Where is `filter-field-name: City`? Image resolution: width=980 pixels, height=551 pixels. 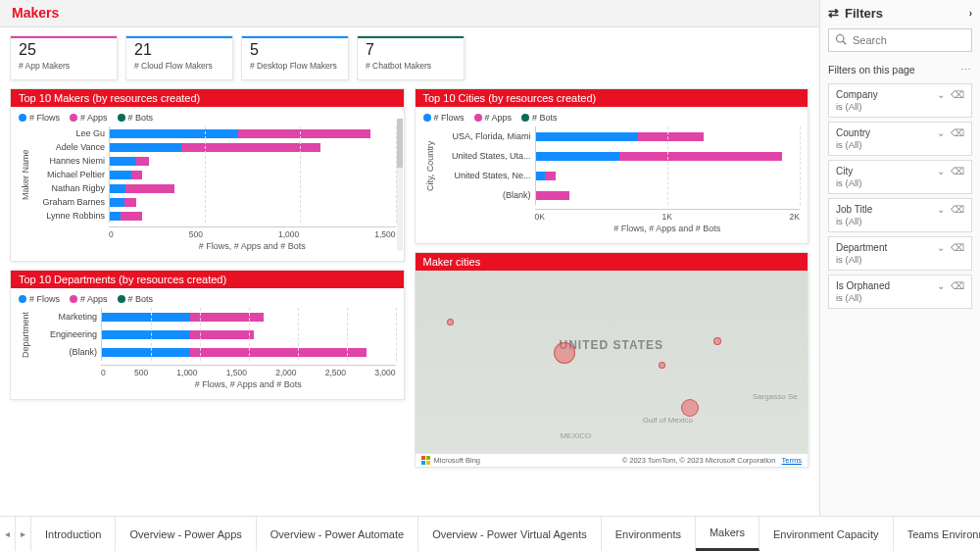
filter-field-name: City is located at coordinates (845, 171).